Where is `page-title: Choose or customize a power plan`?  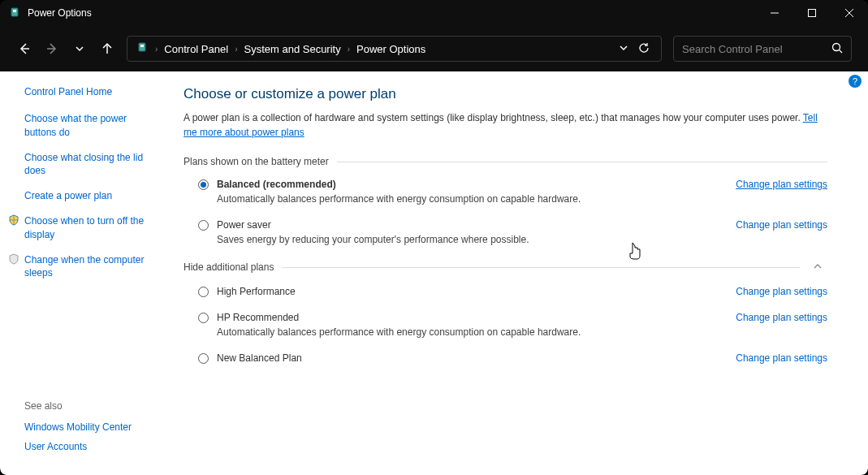 page-title: Choose or customize a power plan is located at coordinates (505, 94).